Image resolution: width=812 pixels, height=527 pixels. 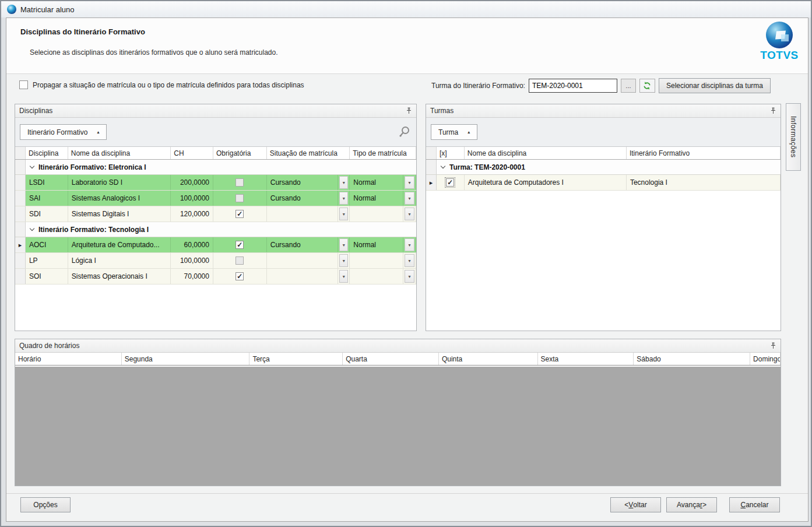 What do you see at coordinates (216, 198) in the screenshot?
I see `table-row: SAISistemas Analogicos I100,0000Cursando…` at bounding box center [216, 198].